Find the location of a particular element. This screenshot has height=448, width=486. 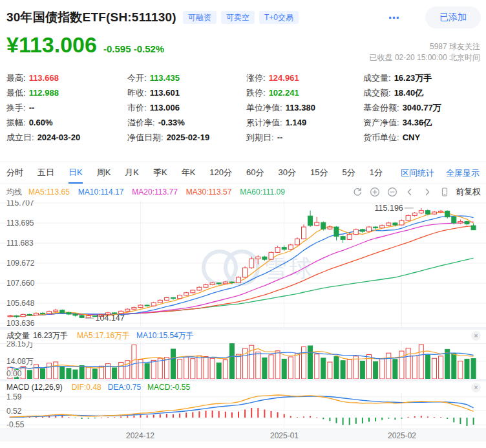

svg-text: 111.683 is located at coordinates (20, 243).